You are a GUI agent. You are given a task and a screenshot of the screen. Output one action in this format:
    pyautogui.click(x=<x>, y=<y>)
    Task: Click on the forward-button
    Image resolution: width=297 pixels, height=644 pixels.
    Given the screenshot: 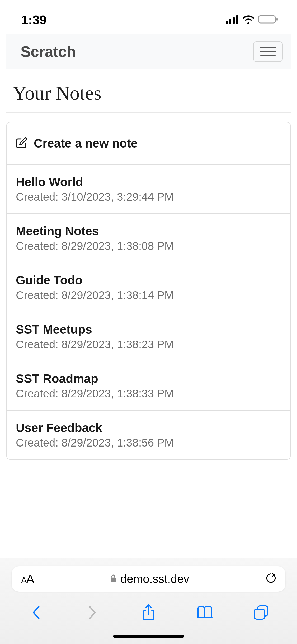 What is the action you would take?
    pyautogui.click(x=92, y=613)
    